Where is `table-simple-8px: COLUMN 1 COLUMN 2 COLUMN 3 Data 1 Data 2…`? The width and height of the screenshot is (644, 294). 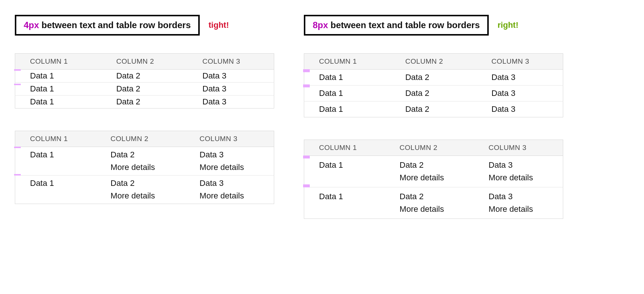
table-simple-8px: COLUMN 1 COLUMN 2 COLUMN 3 Data 1 Data 2… is located at coordinates (434, 85).